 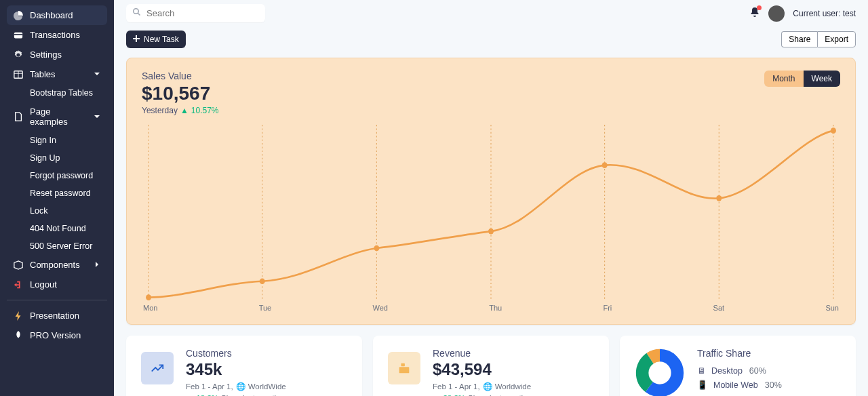 I want to click on avatar, so click(x=776, y=14).